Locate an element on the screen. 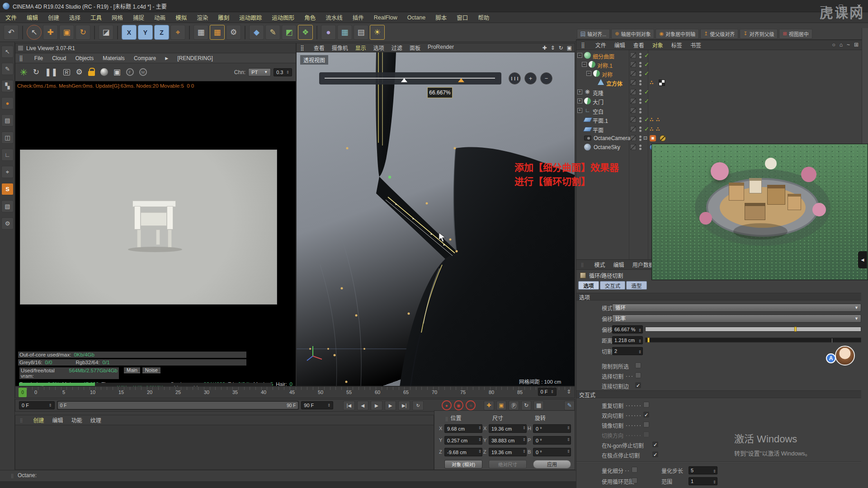 The width and height of the screenshot is (868, 488). viewport-menu-item: ProRender is located at coordinates (441, 48).